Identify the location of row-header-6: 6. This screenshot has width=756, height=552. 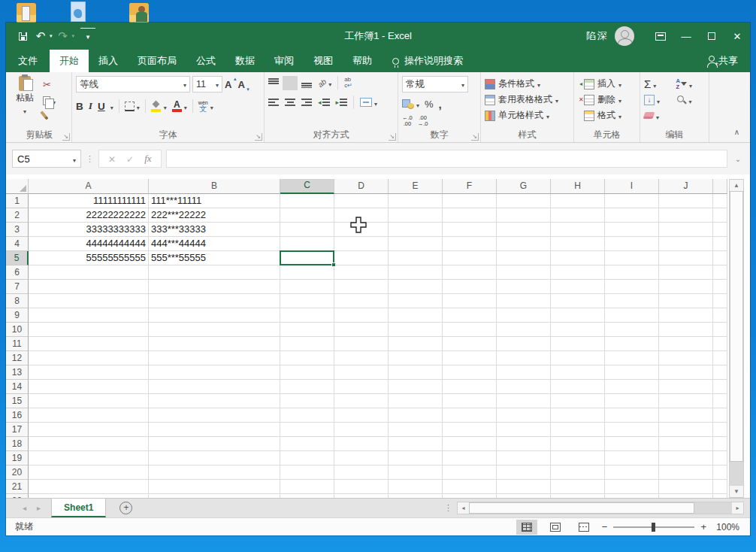
(17, 272).